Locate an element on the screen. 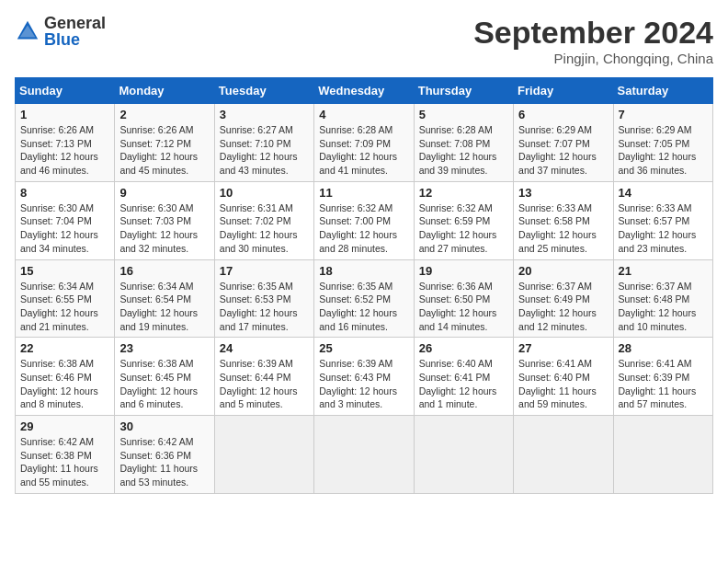  calendar-week-0: 1Sunrise: 6:26 AMSunset: 7:13 PMDaylight… is located at coordinates (364, 144).